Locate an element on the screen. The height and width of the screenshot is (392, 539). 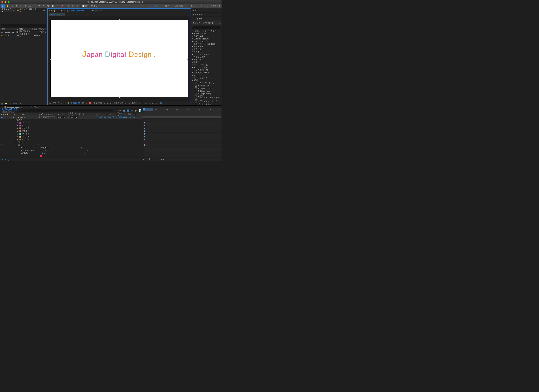
graph-editor-icon: 📊 is located at coordinates (140, 110).